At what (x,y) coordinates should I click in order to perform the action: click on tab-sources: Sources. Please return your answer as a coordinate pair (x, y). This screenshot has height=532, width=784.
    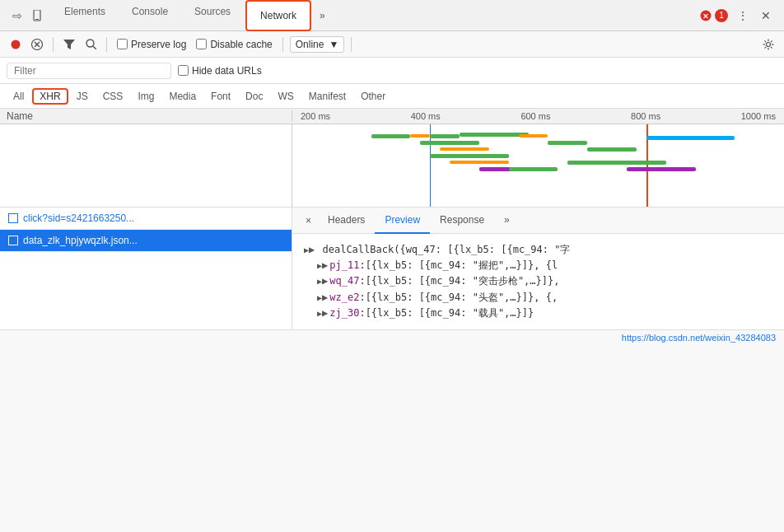
    Looking at the image, I should click on (212, 14).